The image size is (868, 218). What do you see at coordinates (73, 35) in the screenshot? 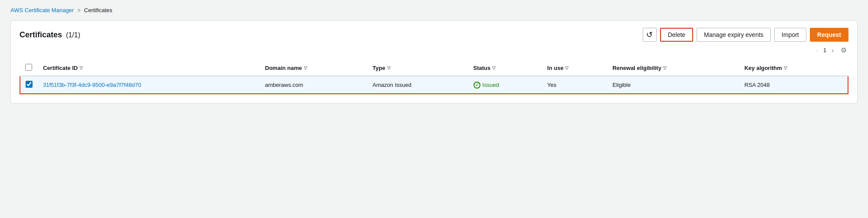
I see `panel-count: (1/1)` at bounding box center [73, 35].